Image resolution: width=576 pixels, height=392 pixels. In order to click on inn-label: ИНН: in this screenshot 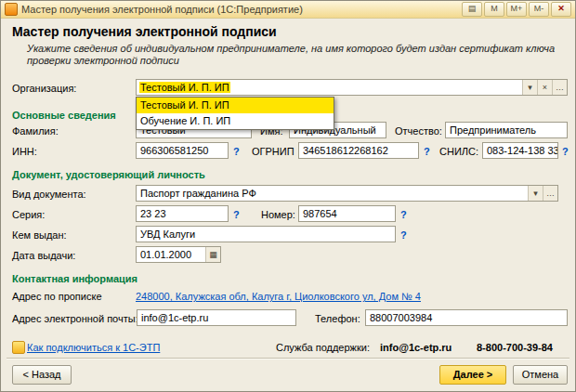, I will do `click(24, 151)`.